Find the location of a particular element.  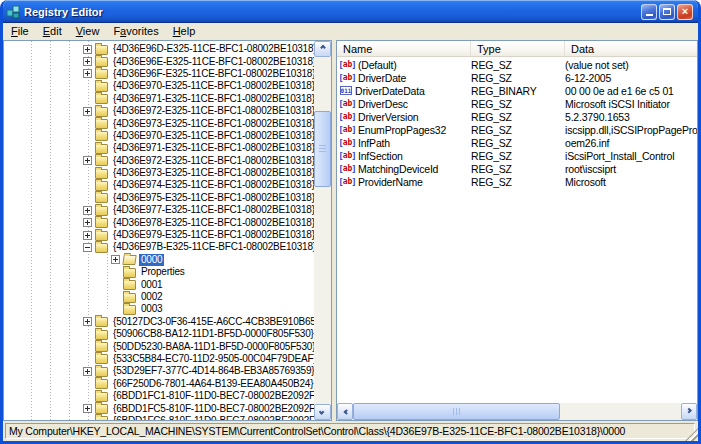

close-button: × is located at coordinates (685, 12).